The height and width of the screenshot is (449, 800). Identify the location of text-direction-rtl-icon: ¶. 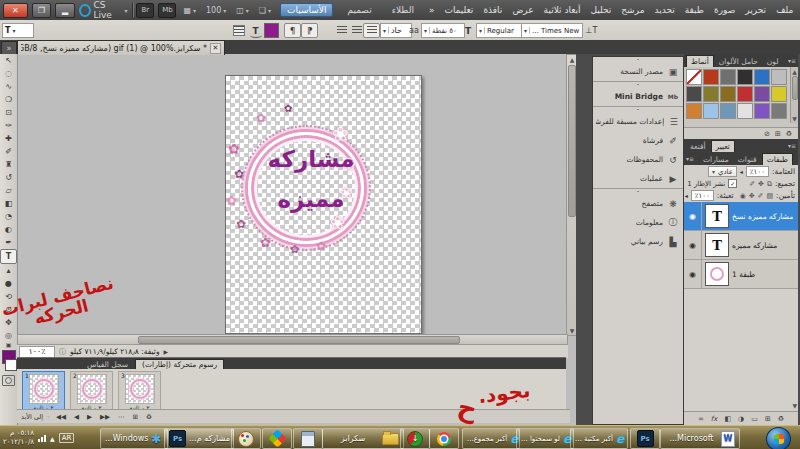
(310, 30).